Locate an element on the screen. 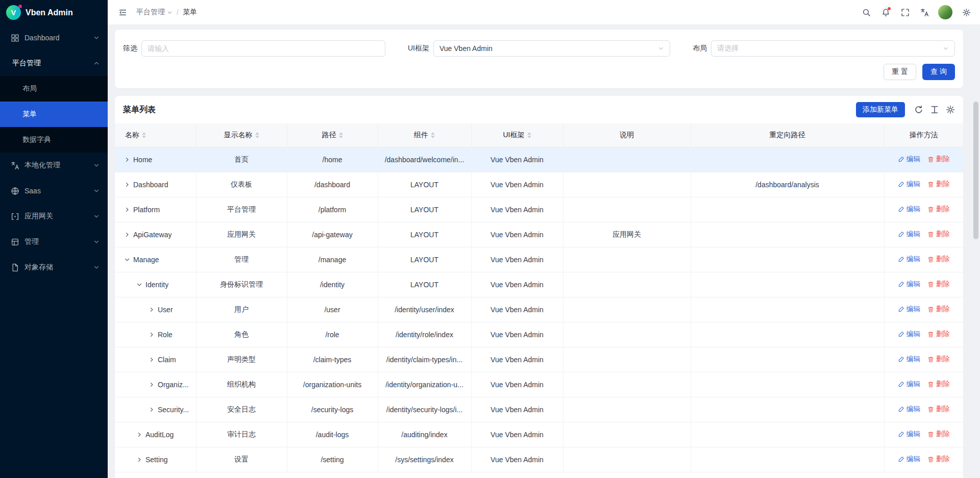 This screenshot has width=980, height=478. column-header-path: 路径 is located at coordinates (332, 135).